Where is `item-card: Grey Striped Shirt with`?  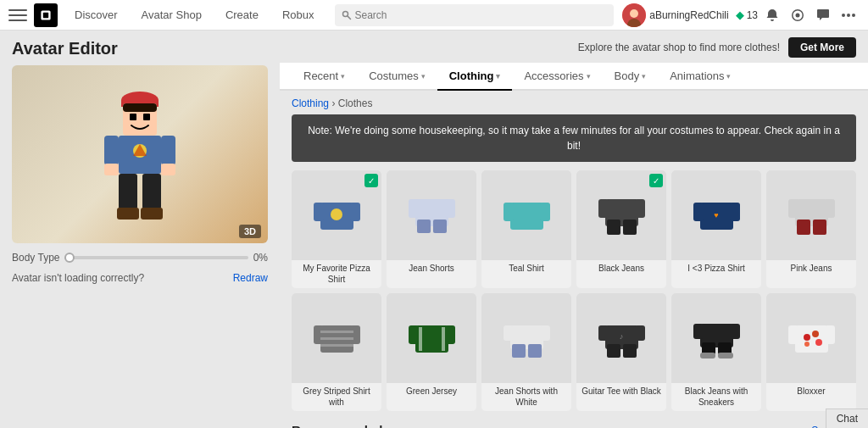
item-card: Grey Striped Shirt with is located at coordinates (337, 353).